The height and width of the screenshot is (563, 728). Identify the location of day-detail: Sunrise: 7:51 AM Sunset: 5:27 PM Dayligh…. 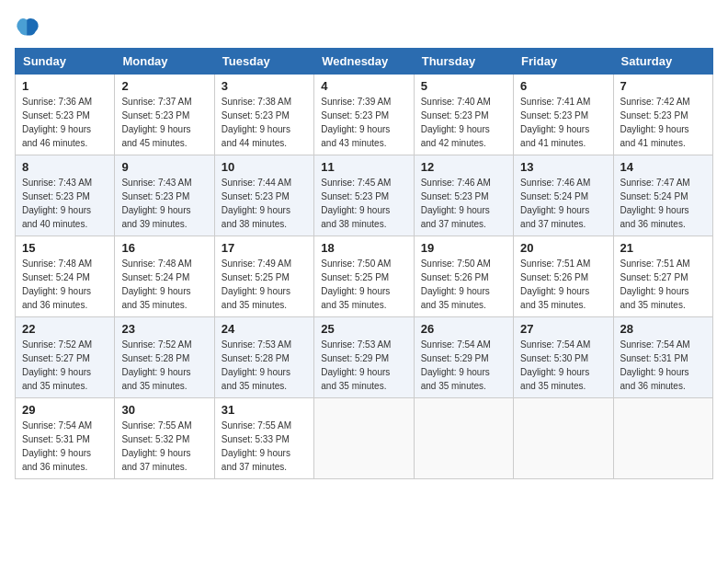
(664, 284).